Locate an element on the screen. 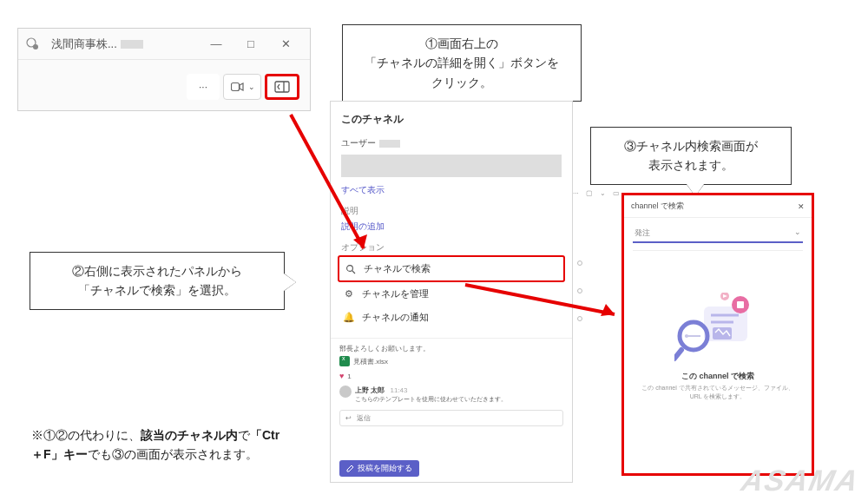 Image resolution: width=868 pixels, height=501 pixels. redacted-block is located at coordinates (451, 166).